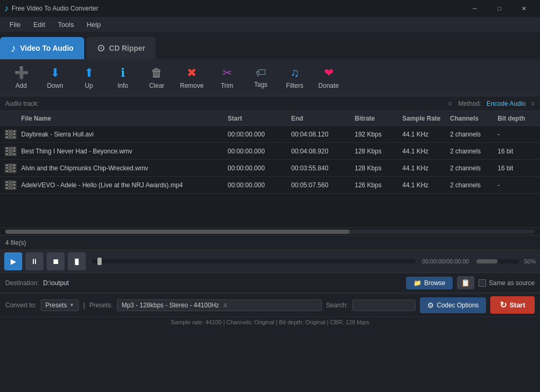  What do you see at coordinates (270, 45) in the screenshot?
I see `tabbar: ♪ Video To Audio ⊙ CD Ripper` at bounding box center [270, 45].